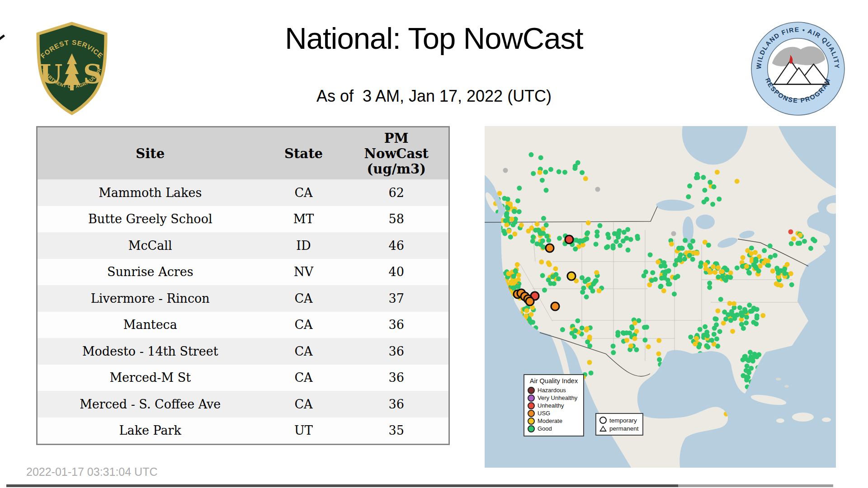 The image size is (868, 488). What do you see at coordinates (243, 272) in the screenshot?
I see `table-row: Sunrise AcresNV40` at bounding box center [243, 272].